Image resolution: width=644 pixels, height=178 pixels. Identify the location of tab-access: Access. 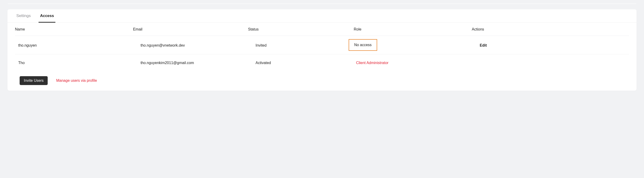
(47, 16).